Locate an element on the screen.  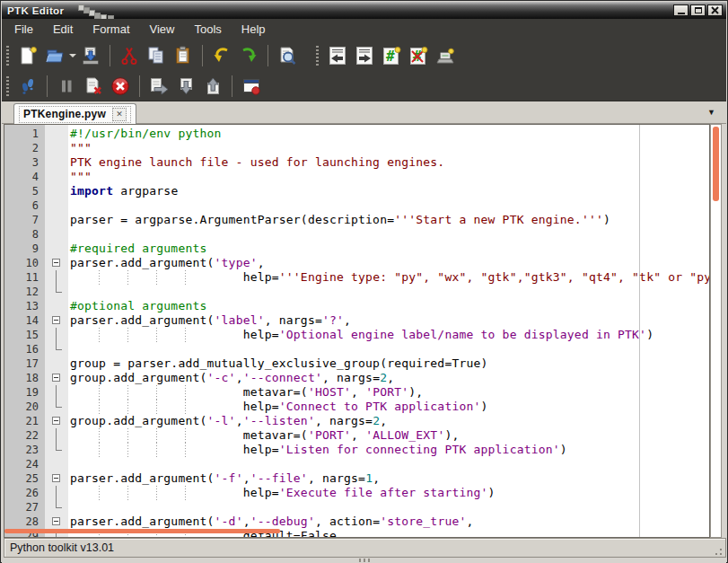
code-text: help='''Engine type: "py", "wx", "gtk","… is located at coordinates (389, 277).